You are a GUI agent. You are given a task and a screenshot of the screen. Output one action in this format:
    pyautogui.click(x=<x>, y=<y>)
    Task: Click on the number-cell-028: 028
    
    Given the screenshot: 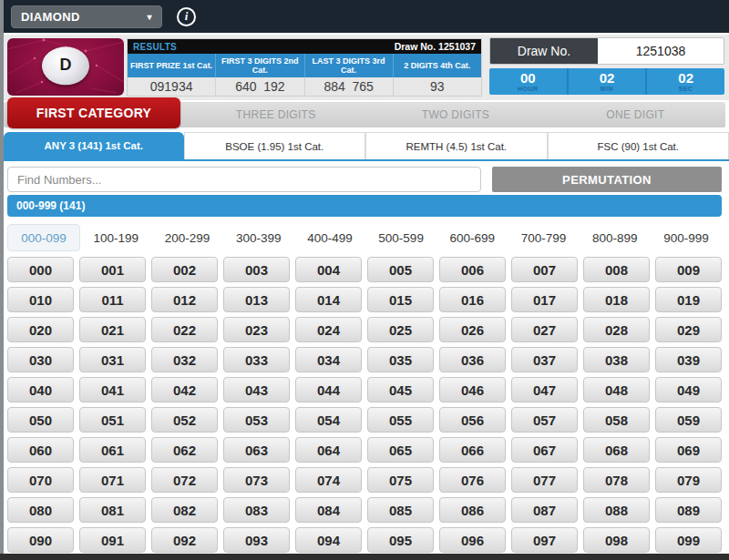 What is the action you would take?
    pyautogui.click(x=616, y=330)
    